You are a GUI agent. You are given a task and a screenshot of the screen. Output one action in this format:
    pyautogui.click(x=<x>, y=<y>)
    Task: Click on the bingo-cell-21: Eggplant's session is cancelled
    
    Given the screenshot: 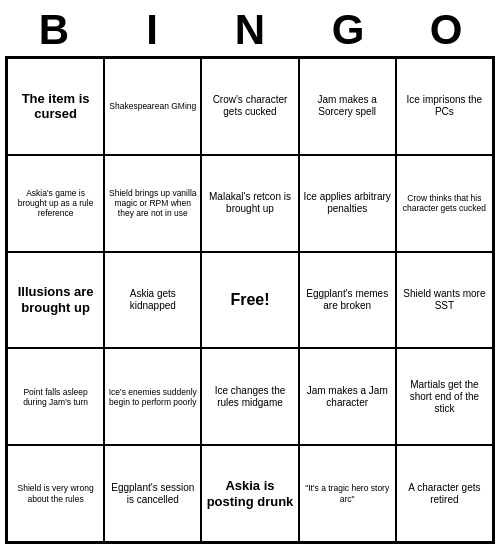 What is the action you would take?
    pyautogui.click(x=152, y=494)
    